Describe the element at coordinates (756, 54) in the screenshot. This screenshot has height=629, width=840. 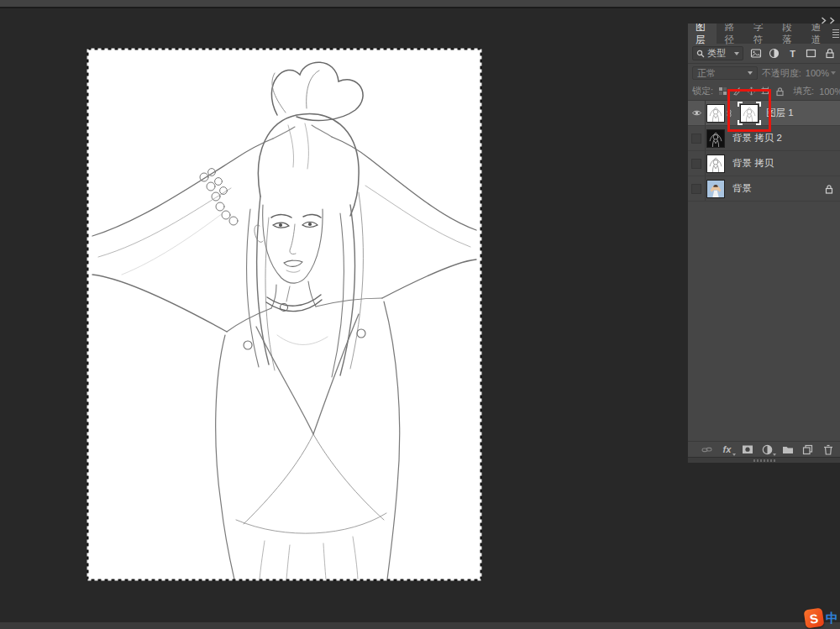
I see `filter-pixel-layers-icon` at that location.